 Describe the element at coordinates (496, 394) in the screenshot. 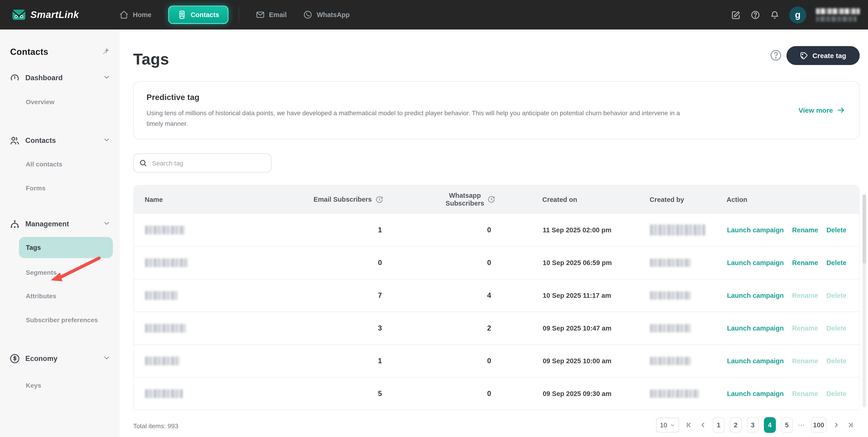

I see `table-row: 5009 Sep 2025 09:30 amLaunch campaignRen…` at that location.